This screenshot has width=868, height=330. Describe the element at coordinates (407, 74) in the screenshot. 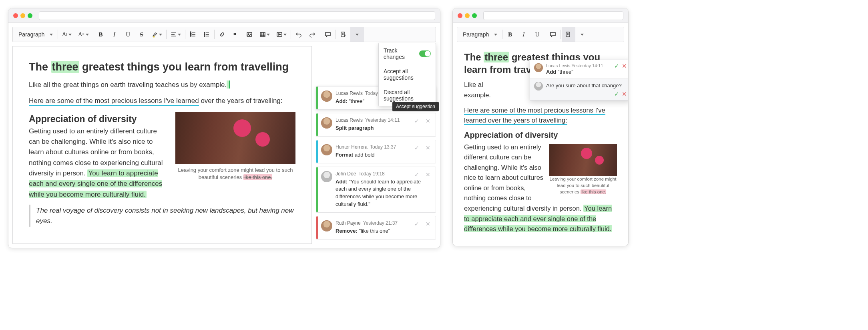

I see `menu-item-accept-all: Accept all suggestions` at that location.